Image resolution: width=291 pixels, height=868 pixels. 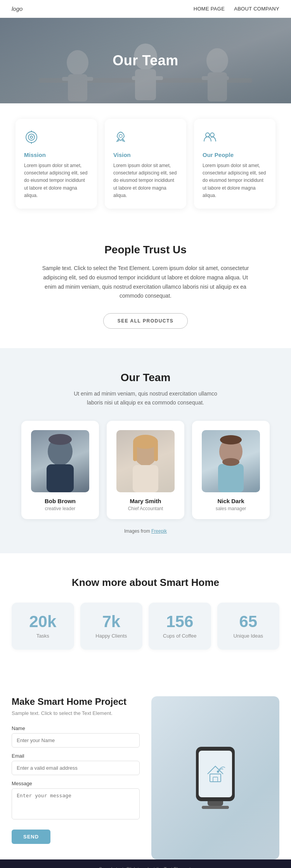 What do you see at coordinates (60, 470) in the screenshot?
I see `team-card-bob: Bob Brown creative leader` at bounding box center [60, 470].